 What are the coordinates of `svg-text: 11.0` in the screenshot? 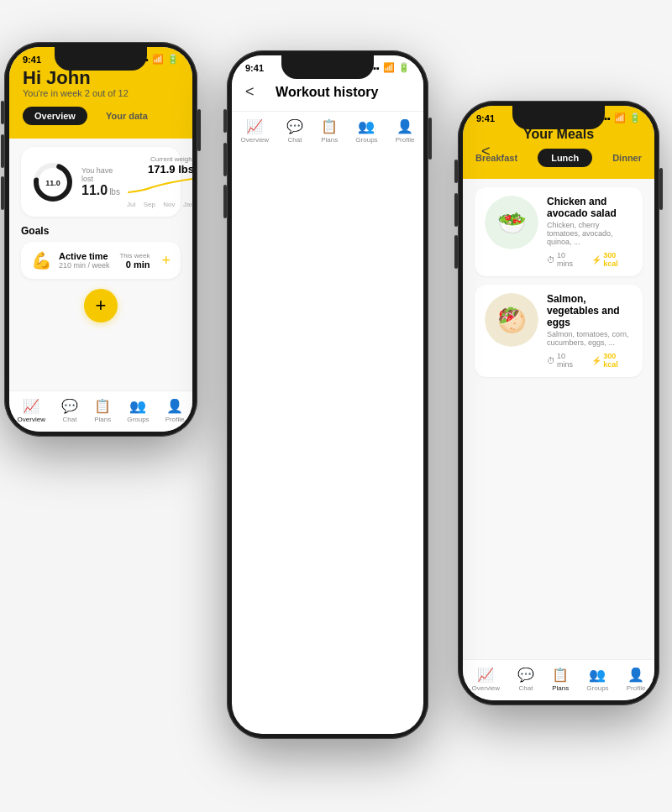 It's located at (53, 183).